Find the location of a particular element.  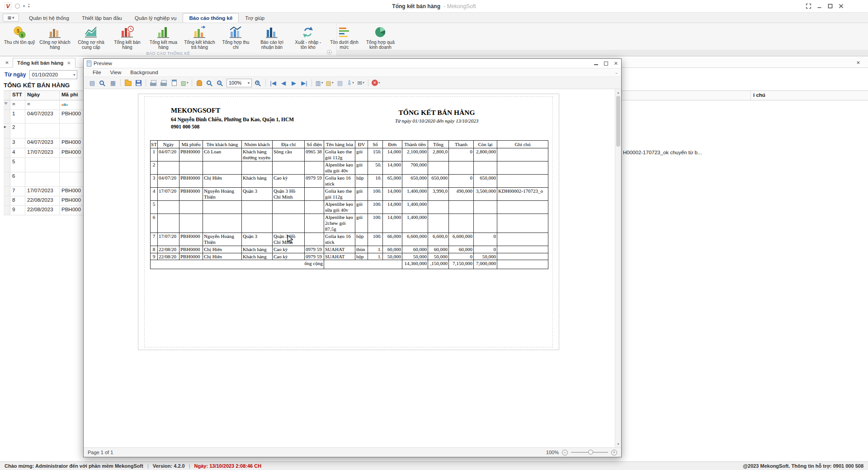

ribbon-tab-bao-cao-thong-ke: Báo cáo thống kê is located at coordinates (211, 18).